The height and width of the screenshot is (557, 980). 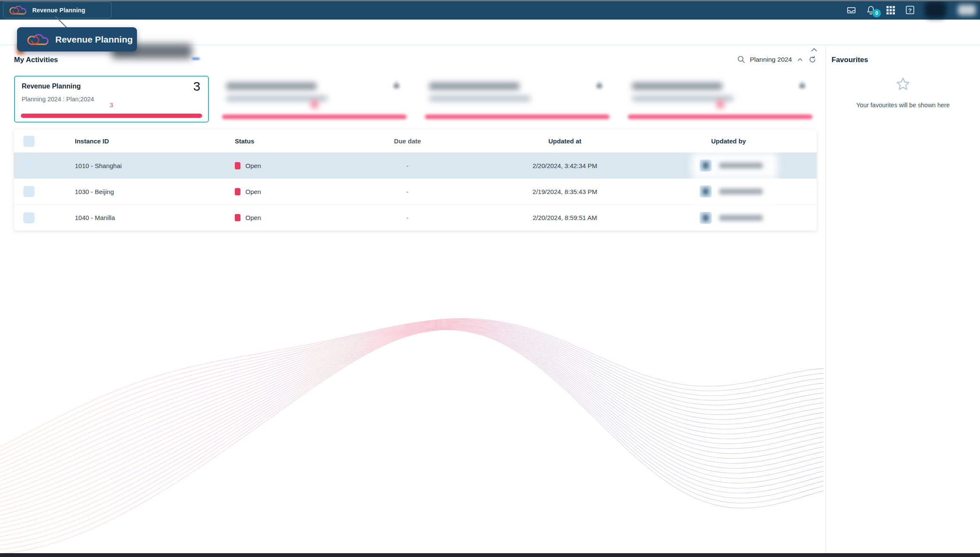 I want to click on notifications-bell-icon: 0, so click(x=871, y=10).